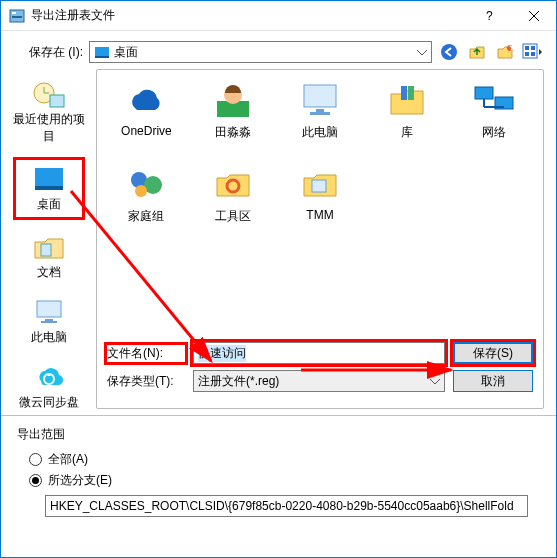 The height and width of the screenshot is (558, 557). Describe the element at coordinates (284, 480) in the screenshot. I see `radio-branch: 所选分支(E)` at that location.